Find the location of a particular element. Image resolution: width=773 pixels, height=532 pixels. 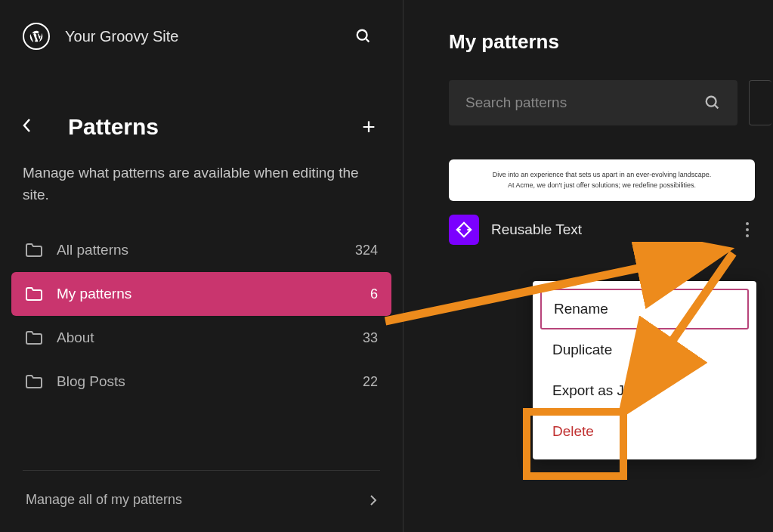

filter-button is located at coordinates (760, 103).